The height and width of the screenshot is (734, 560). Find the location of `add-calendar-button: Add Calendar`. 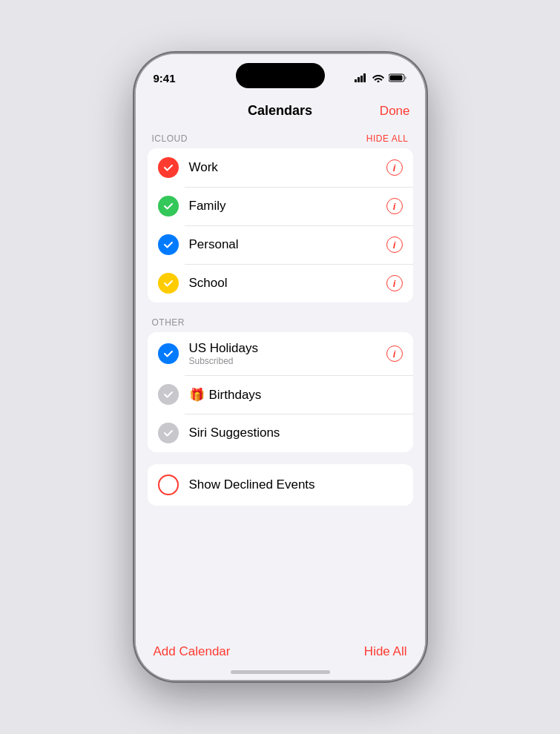

add-calendar-button: Add Calendar is located at coordinates (192, 652).